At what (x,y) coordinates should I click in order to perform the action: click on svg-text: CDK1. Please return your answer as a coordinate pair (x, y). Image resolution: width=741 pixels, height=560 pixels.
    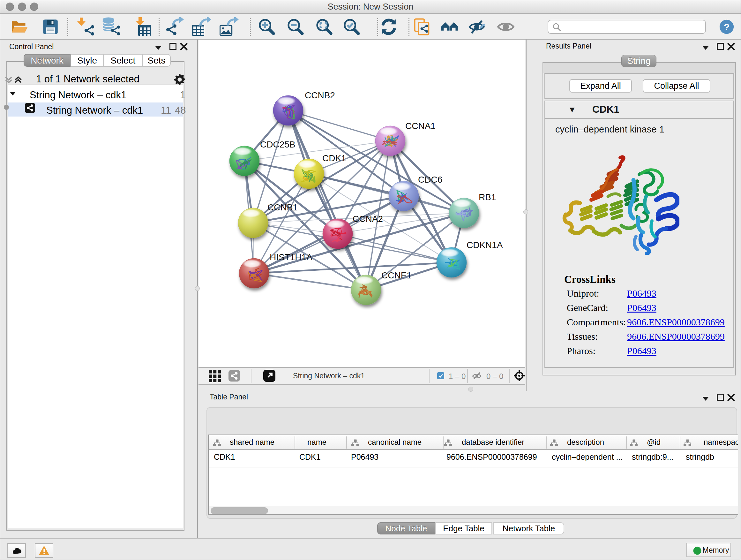
    Looking at the image, I should click on (334, 158).